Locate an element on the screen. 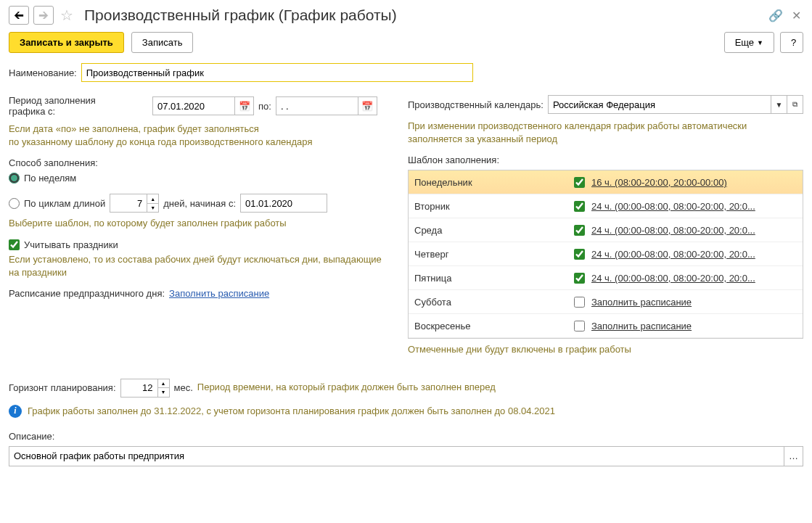 The height and width of the screenshot is (523, 812). arrow-left-icon: 🡨 is located at coordinates (19, 15).